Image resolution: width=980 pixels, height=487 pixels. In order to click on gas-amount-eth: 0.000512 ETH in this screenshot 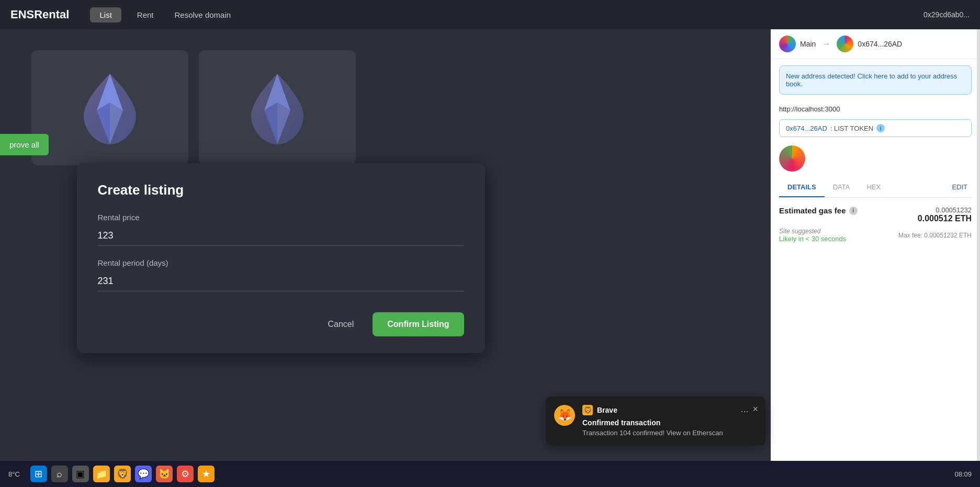, I will do `click(945, 219)`.